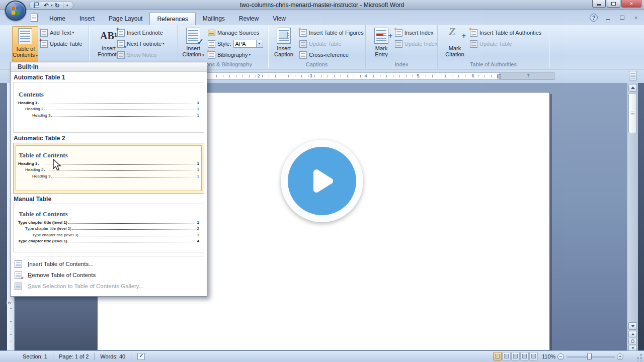  I want to click on status-section: Section: 1, so click(35, 356).